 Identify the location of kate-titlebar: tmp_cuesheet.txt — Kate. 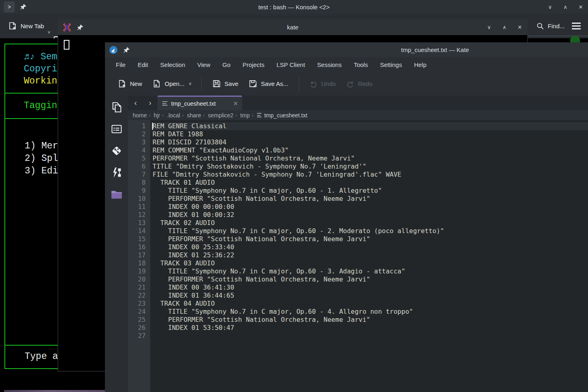
(346, 50).